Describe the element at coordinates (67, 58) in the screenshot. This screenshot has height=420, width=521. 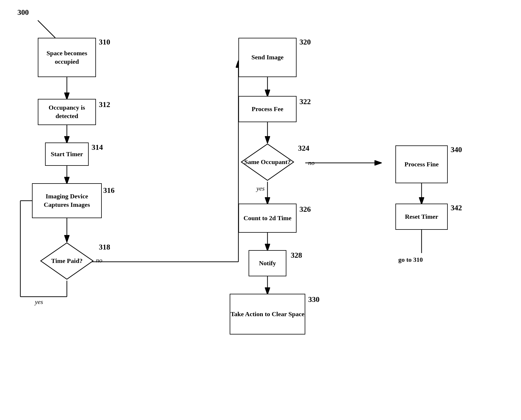
I see `node-310: Space becomes occupied` at that location.